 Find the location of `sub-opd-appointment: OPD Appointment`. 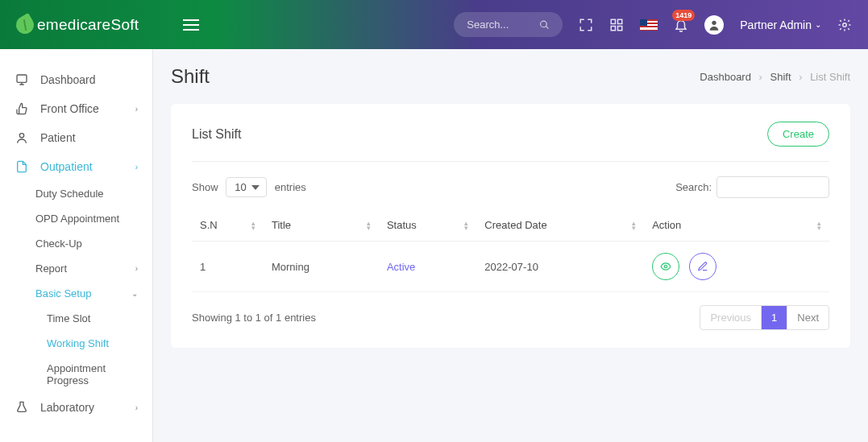

sub-opd-appointment: OPD Appointment is located at coordinates (76, 219).